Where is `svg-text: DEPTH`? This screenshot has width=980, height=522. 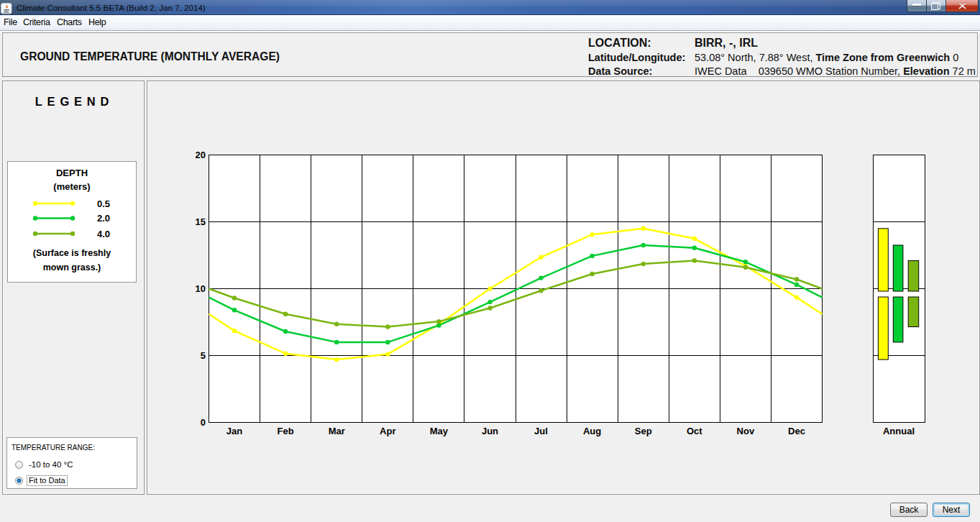
svg-text: DEPTH is located at coordinates (72, 173).